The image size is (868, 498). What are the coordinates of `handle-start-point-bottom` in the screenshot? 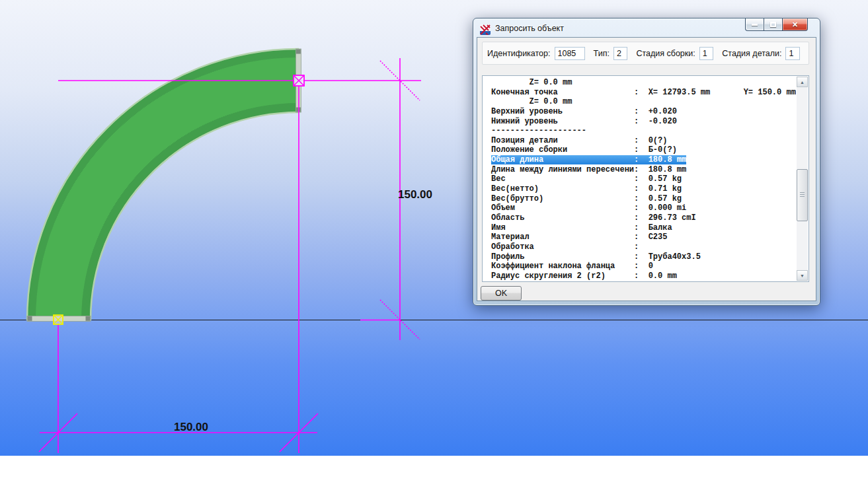 It's located at (58, 320).